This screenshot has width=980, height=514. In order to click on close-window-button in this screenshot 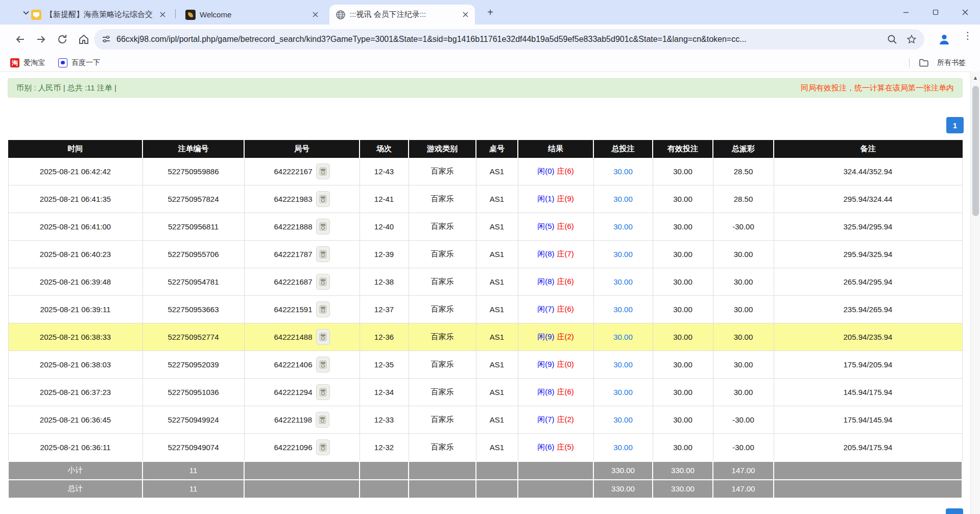, I will do `click(965, 12)`.